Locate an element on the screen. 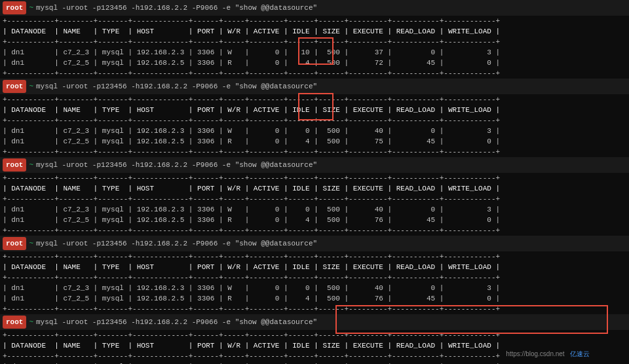  prompt-tilde-4: ~ is located at coordinates (31, 244).